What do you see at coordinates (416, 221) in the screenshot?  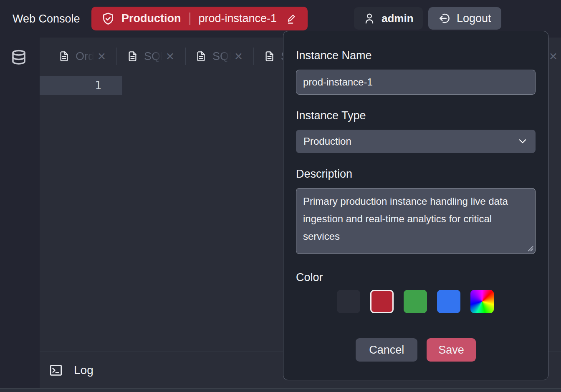 I see `description-textarea: Primary production instance handling liv…` at bounding box center [416, 221].